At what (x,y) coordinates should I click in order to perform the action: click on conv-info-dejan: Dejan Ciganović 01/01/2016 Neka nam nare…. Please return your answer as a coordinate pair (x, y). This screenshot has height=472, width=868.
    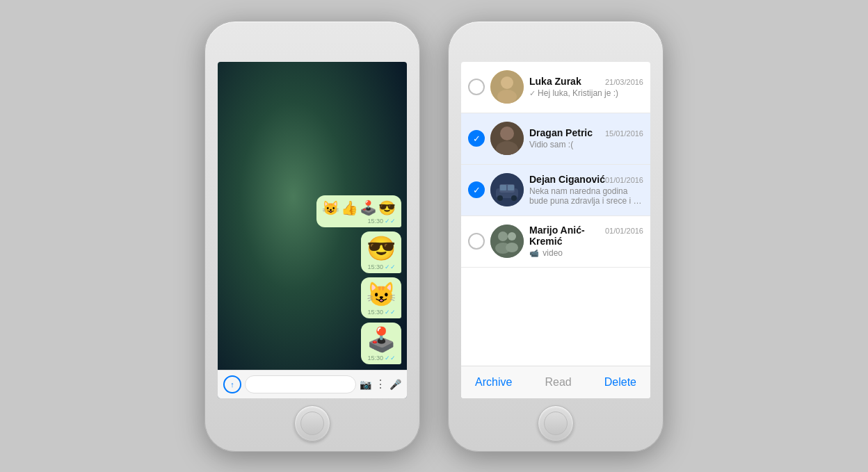
    Looking at the image, I should click on (586, 190).